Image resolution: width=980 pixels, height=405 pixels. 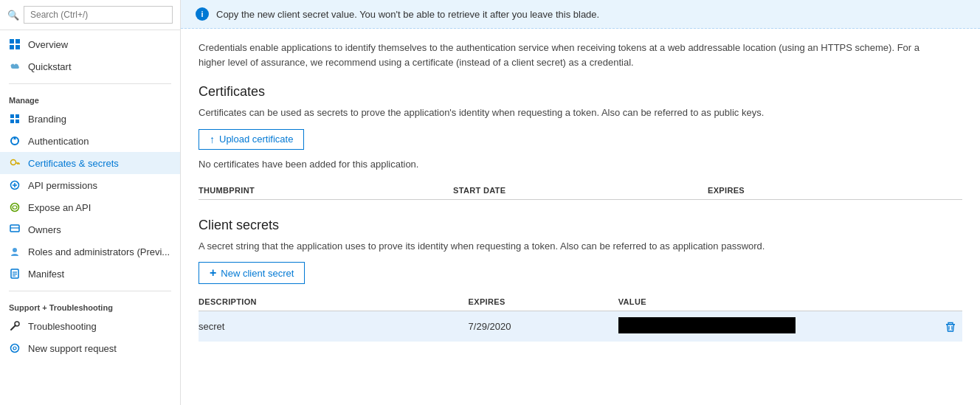 What do you see at coordinates (580, 246) in the screenshot?
I see `client-secrets-description: A secret string that the application use…` at bounding box center [580, 246].